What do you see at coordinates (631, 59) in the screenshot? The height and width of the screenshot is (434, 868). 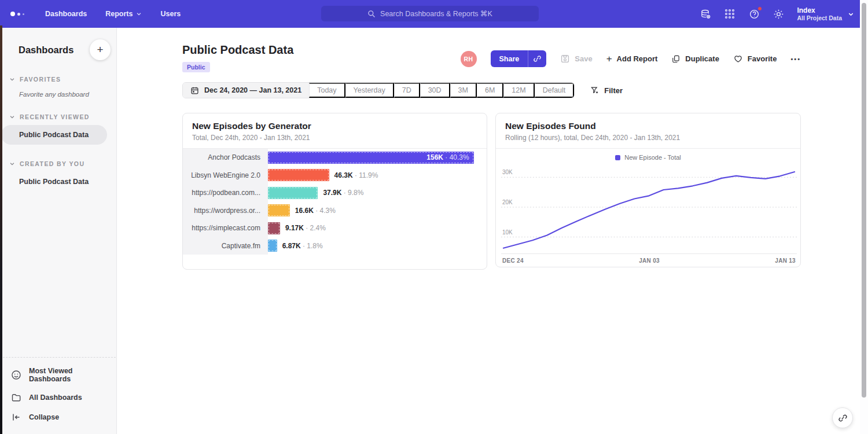 I see `header-actions: RH Share Save + Add Report Dup` at bounding box center [631, 59].